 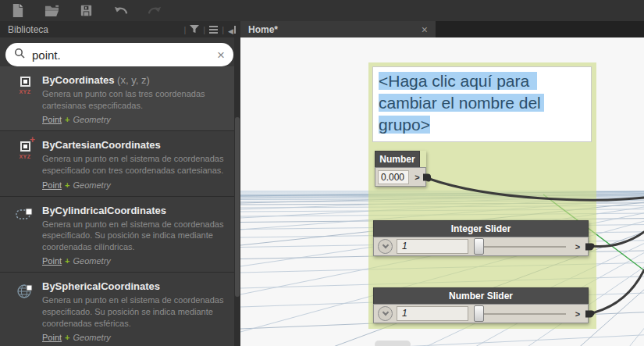 I want to click on group-title-line: <Haga clic aquí para, so click(x=457, y=81).